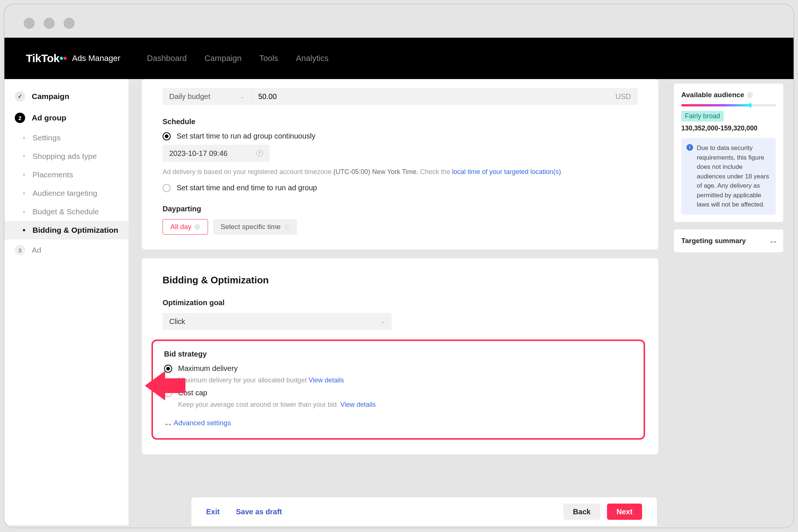 Image resolution: width=798 pixels, height=532 pixels. Describe the element at coordinates (37, 250) in the screenshot. I see `step-label: Ad` at that location.